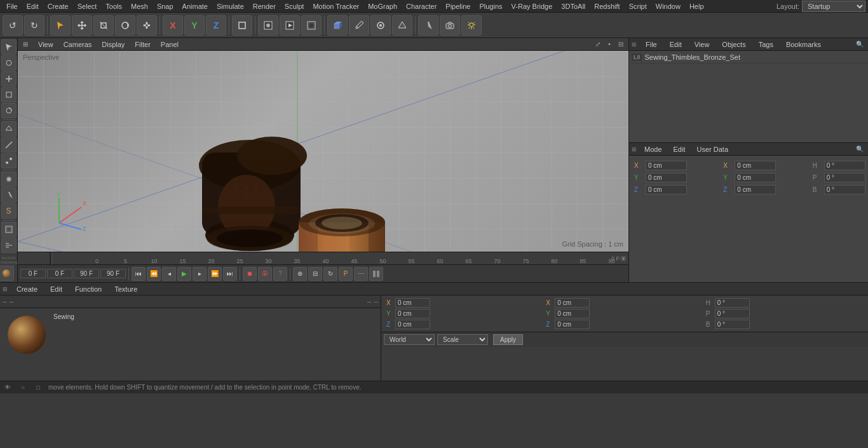  I want to click on menu-pipeline: Pipeline, so click(458, 6).